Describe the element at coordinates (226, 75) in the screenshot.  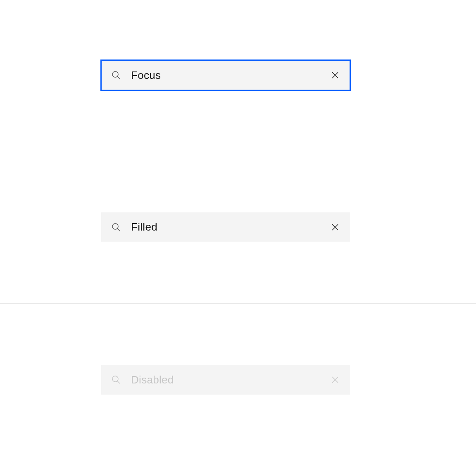
I see `search-field-focus` at that location.